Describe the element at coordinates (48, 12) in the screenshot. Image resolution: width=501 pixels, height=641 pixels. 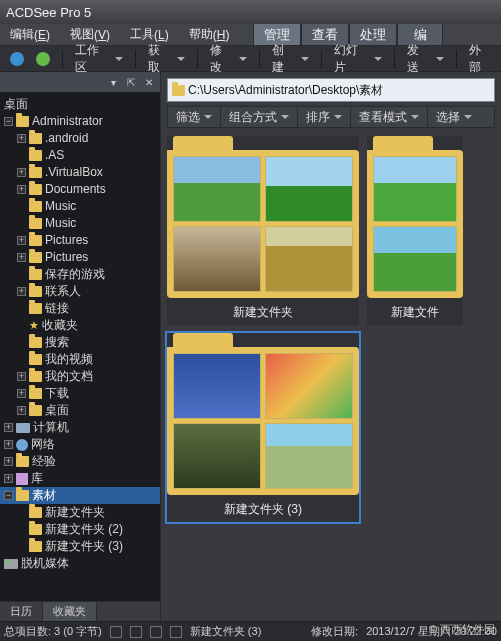
I see `app-title: ACDSee Pro 5` at that location.